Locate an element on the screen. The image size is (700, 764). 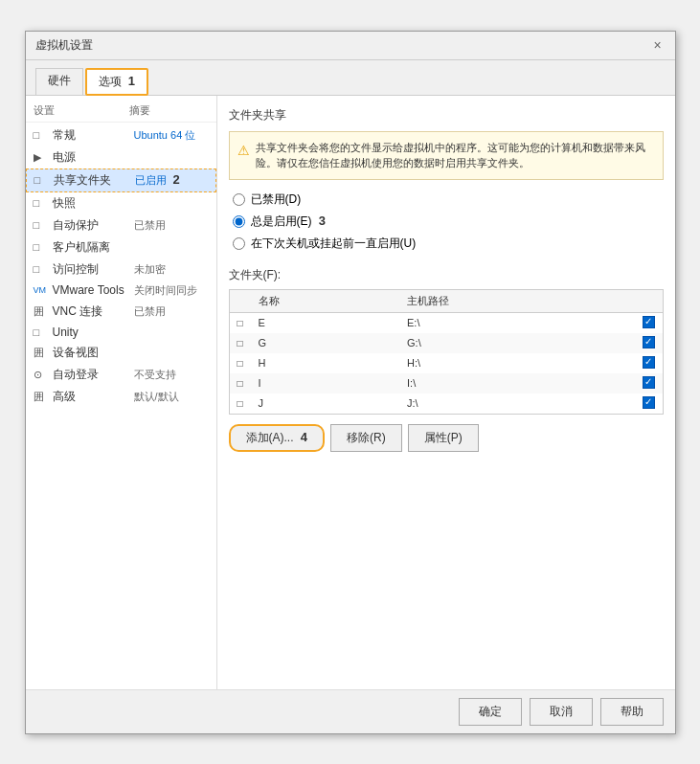
general-label: 常规 is located at coordinates (94, 136).